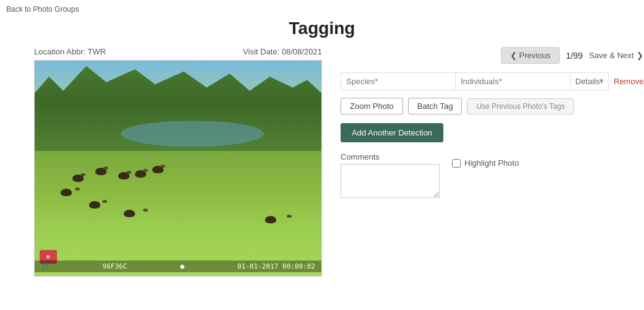 The width and height of the screenshot is (644, 310). I want to click on back-to-photo-groups-link: Back to Photo Groups, so click(42, 9).